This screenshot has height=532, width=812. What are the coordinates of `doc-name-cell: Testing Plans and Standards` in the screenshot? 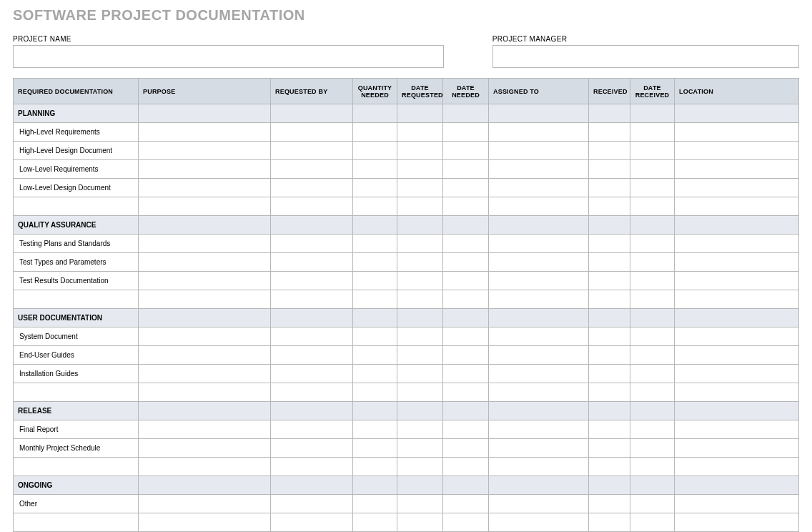 It's located at (76, 244).